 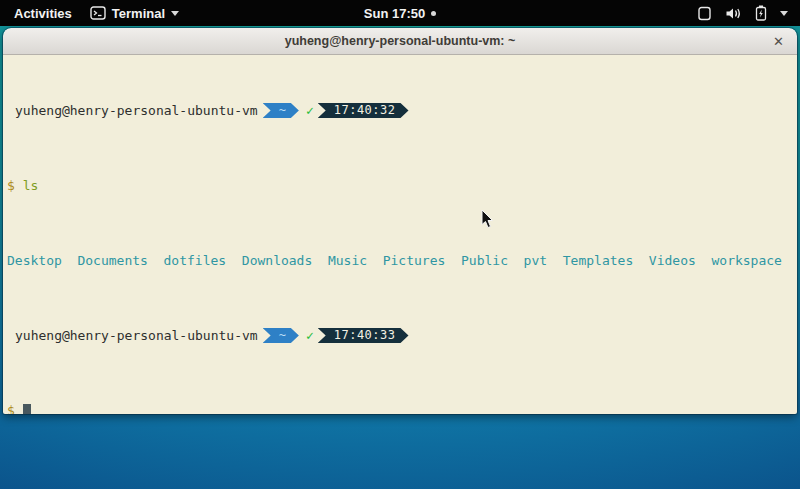 I want to click on dir-item: Documents, so click(x=105, y=260).